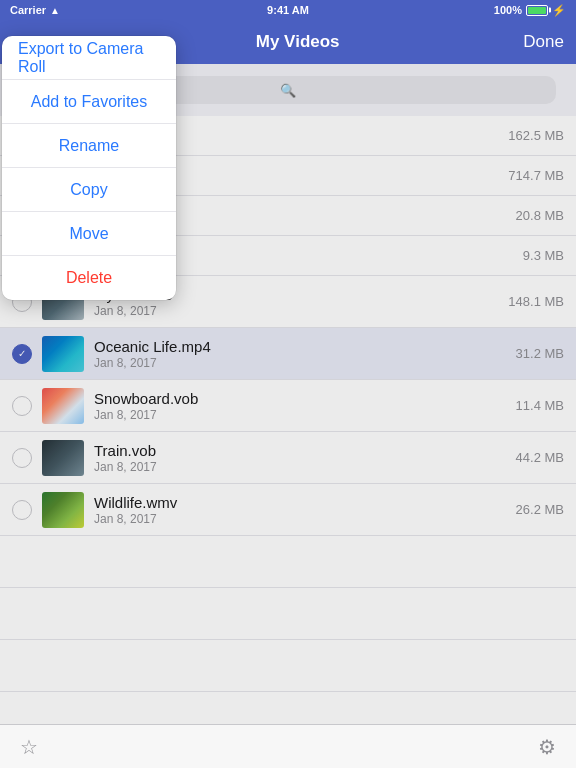 This screenshot has width=576, height=768. Describe the element at coordinates (89, 168) in the screenshot. I see `context-menu: Export to Camera RollAdd to FavoritesRen…` at that location.